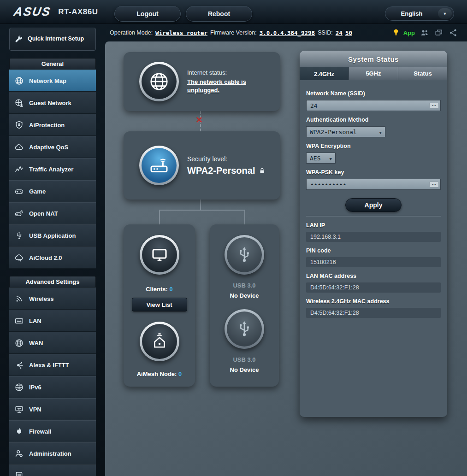 The image size is (467, 476). What do you see at coordinates (409, 33) in the screenshot?
I see `app-link: App` at bounding box center [409, 33].